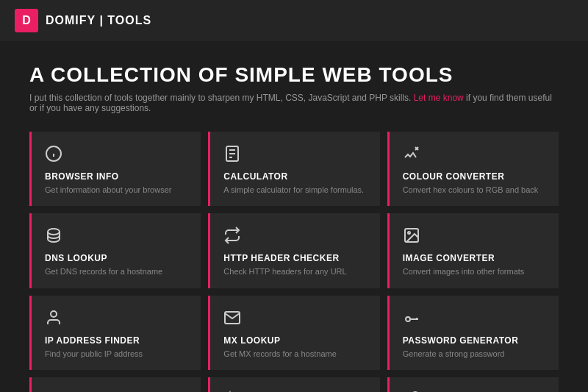  Describe the element at coordinates (474, 272) in the screenshot. I see `tool-desc: Convert images into other formats` at that location.